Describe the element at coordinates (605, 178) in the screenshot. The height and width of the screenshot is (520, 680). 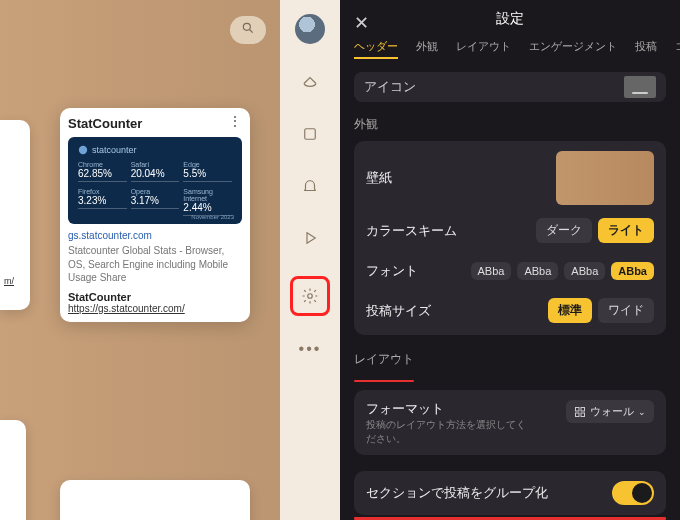
I see `wallpaper-thumb` at that location.